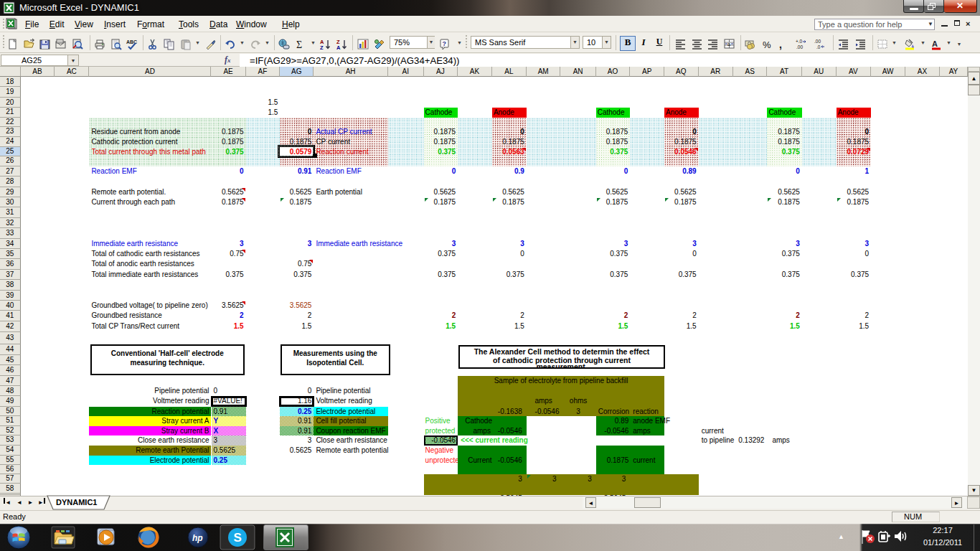 This screenshot has width=980, height=551. Describe the element at coordinates (299, 44) in the screenshot. I see `svg-text: Σ` at that location.